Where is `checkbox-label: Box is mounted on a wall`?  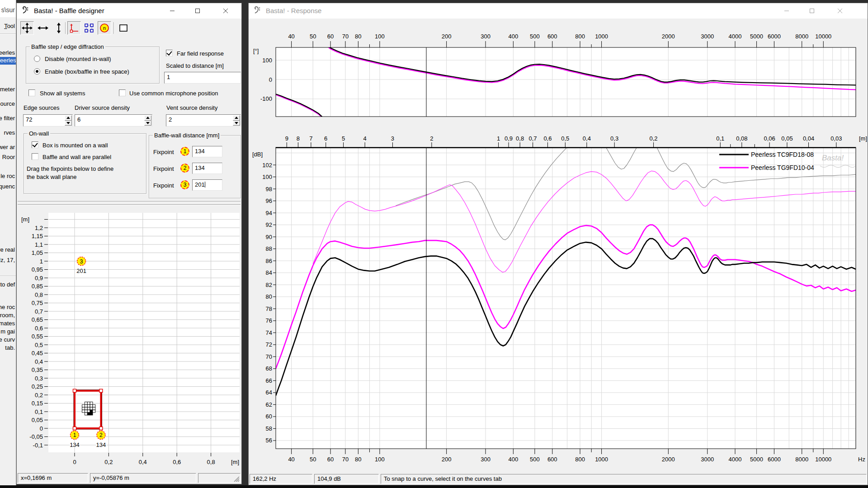
checkbox-label: Box is mounted on a wall is located at coordinates (75, 145).